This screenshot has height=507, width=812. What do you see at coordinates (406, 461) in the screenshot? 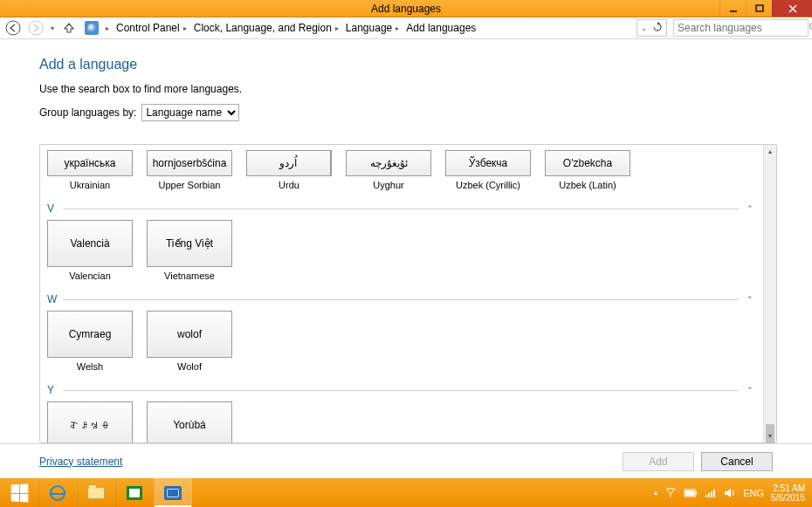
I see `action-bar: Privacy statement Add Cancel` at bounding box center [406, 461].